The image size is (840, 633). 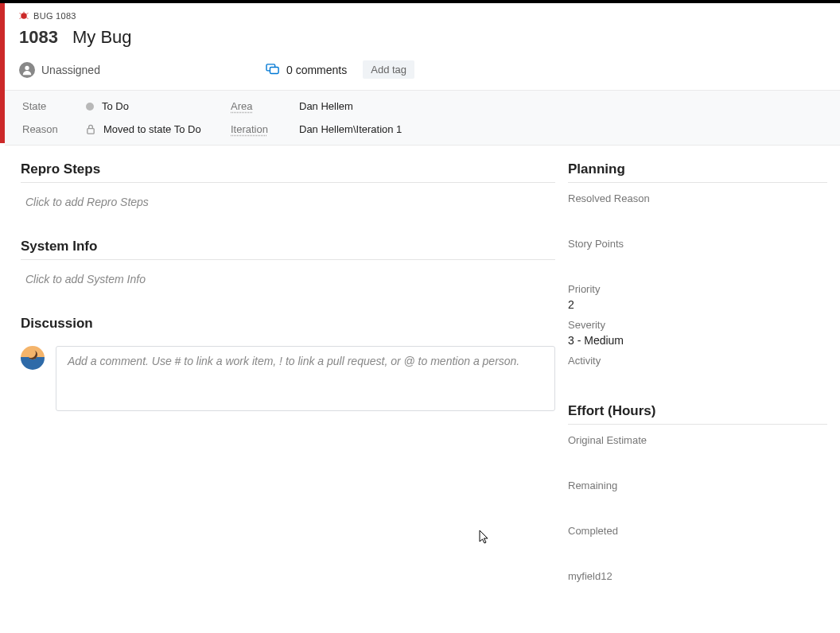 I want to click on repro-steps-heading: Repro Steps, so click(x=288, y=172).